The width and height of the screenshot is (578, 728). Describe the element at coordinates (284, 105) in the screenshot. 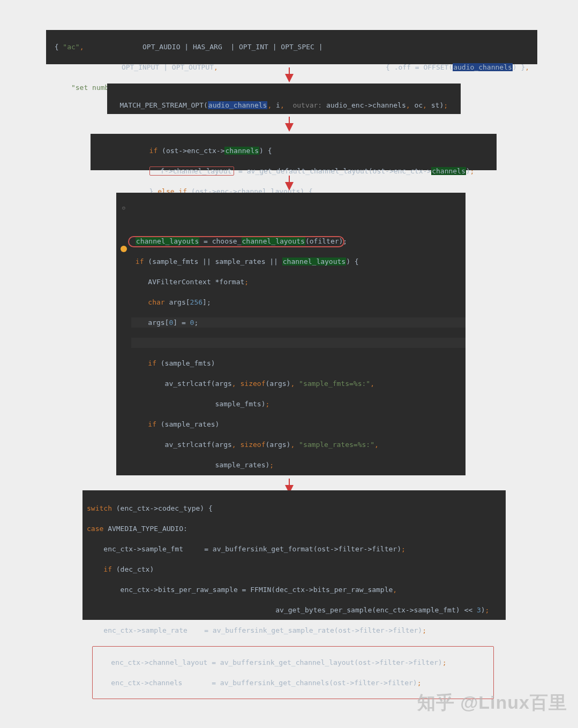

I see `line: MATCH_PER_STREAM_OPT(audio_channels, i, …` at that location.